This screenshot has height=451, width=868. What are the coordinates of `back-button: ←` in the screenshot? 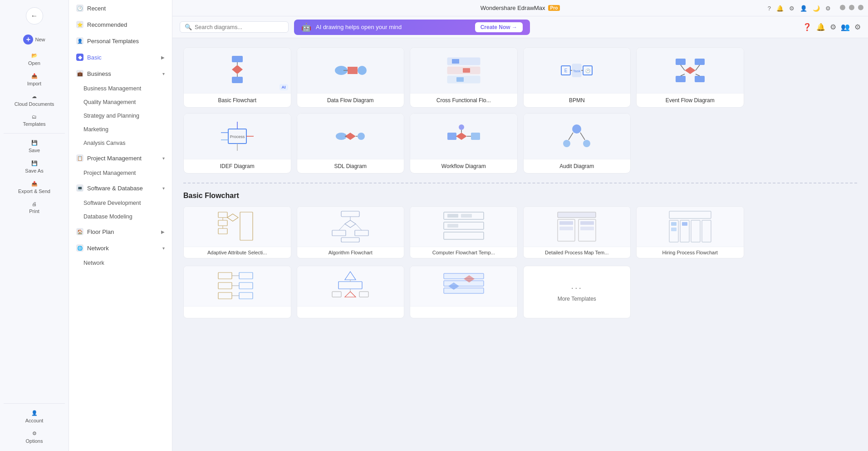 It's located at (34, 16).